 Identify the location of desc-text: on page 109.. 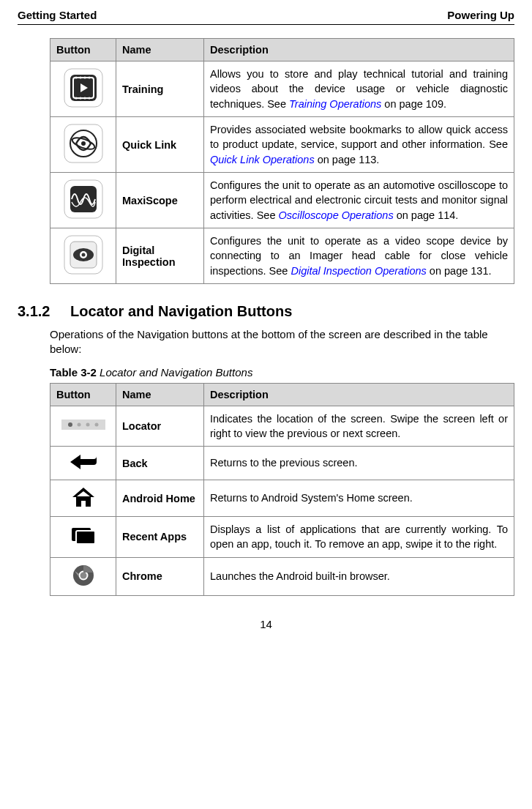
(414, 104).